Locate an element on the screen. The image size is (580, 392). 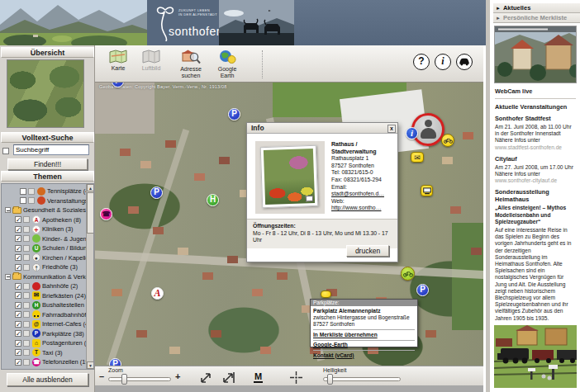
enlarge-icon is located at coordinates (309, 198).